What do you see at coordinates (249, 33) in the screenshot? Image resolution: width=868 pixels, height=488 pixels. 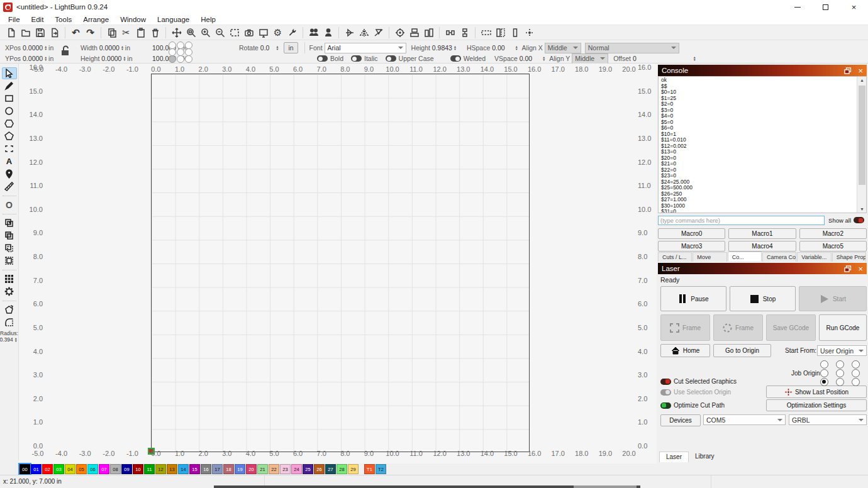 I see `camera-capture-button` at bounding box center [249, 33].